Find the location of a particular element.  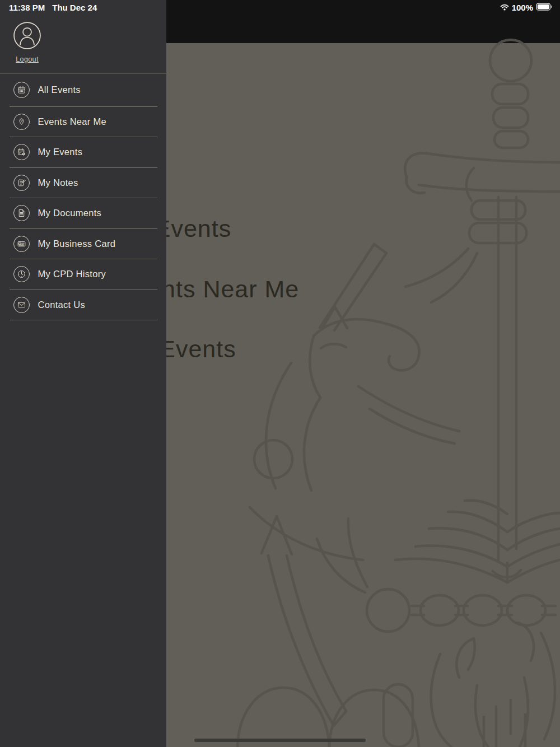

sidebar-item-label: My Business Card is located at coordinates (77, 244).